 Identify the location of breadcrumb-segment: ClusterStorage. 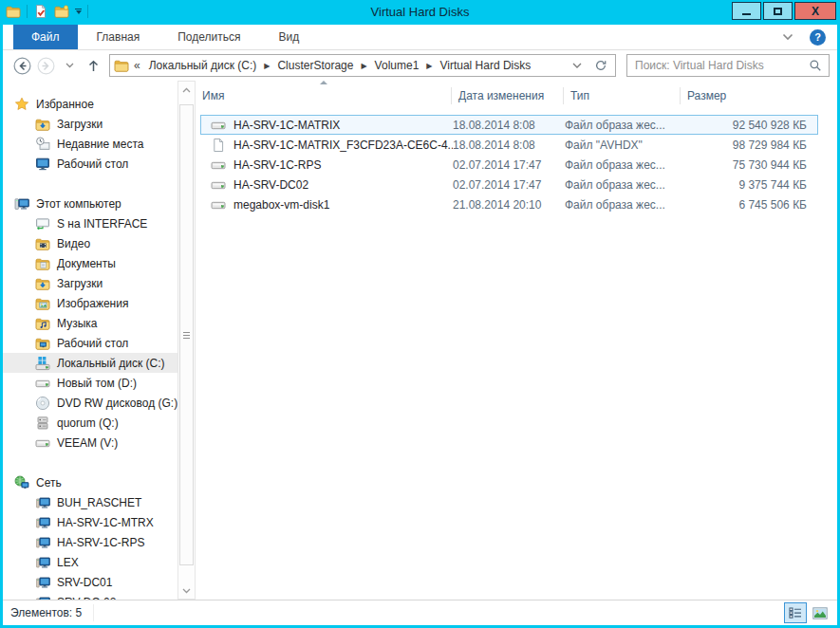
(315, 65).